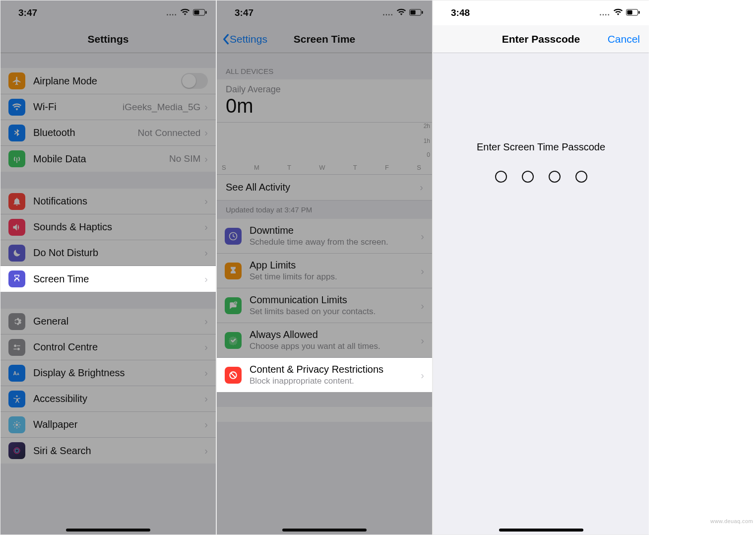  I want to click on passcode-dots, so click(541, 177).